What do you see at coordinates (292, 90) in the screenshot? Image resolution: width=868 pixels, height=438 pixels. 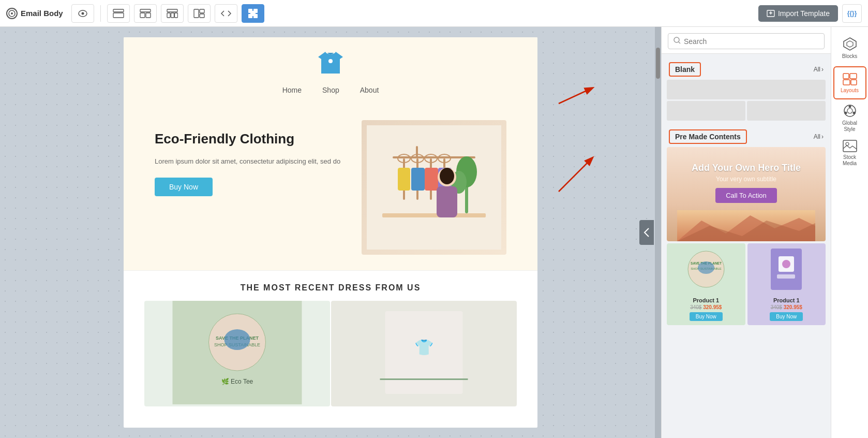 I see `nav-home: Home` at bounding box center [292, 90].